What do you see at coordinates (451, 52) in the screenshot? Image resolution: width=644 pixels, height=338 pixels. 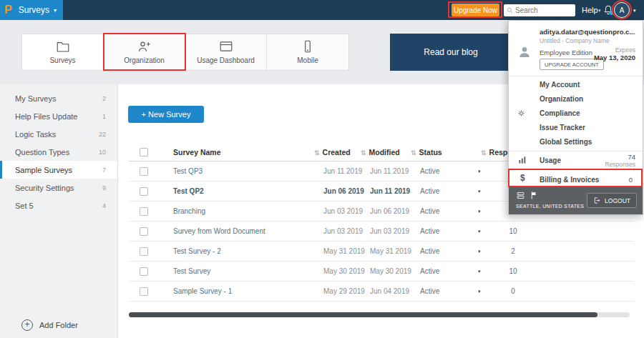 I see `read-our-blog-banner: Read our blog` at bounding box center [451, 52].